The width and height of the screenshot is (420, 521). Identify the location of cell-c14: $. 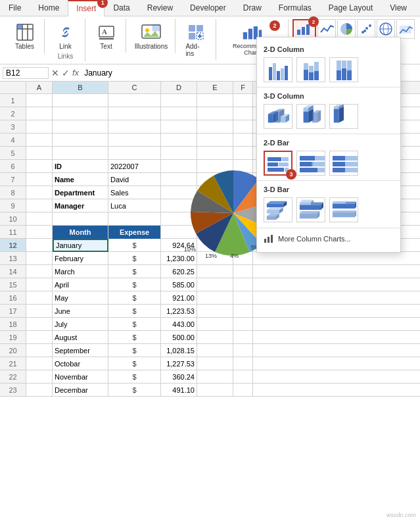
(135, 272).